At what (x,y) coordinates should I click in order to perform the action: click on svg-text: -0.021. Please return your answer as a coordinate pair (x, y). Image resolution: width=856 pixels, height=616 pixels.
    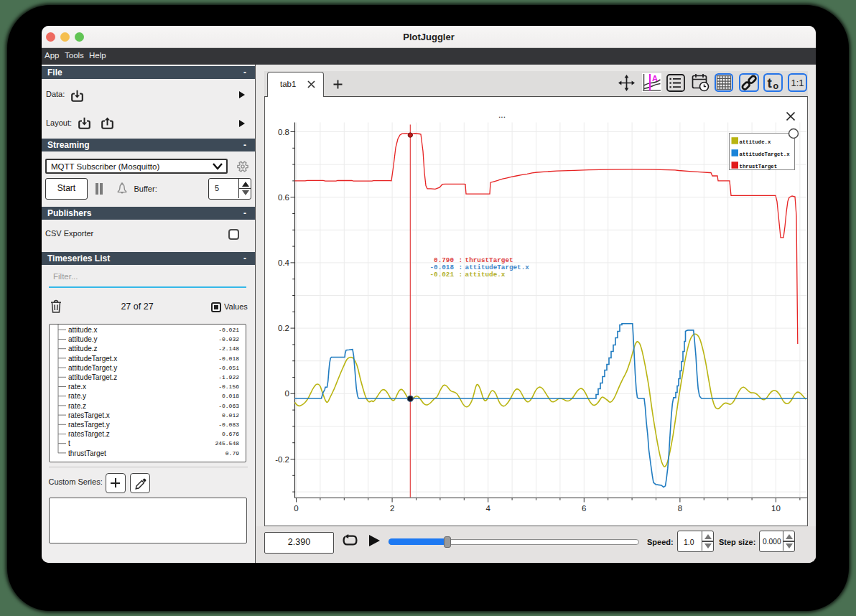
    Looking at the image, I should click on (442, 274).